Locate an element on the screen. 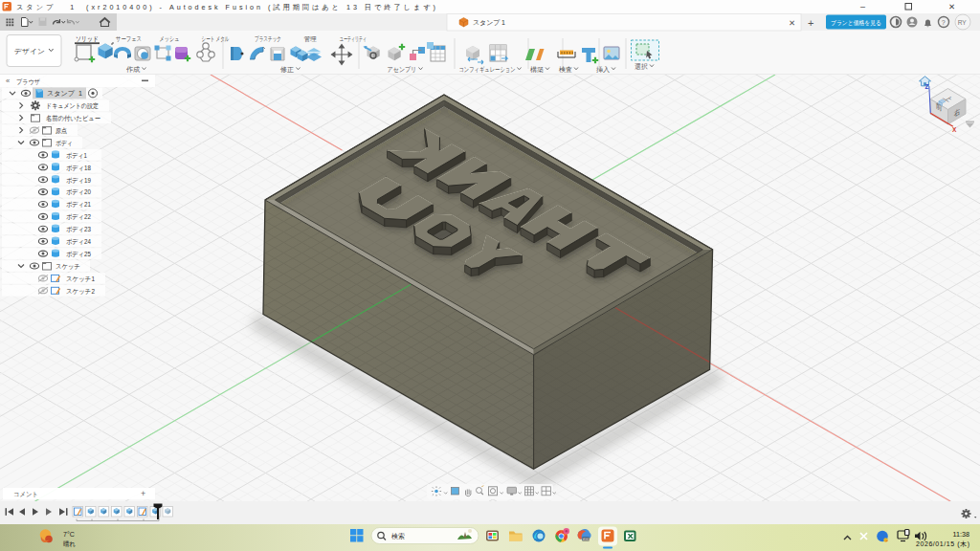  svg-text: 7°C is located at coordinates (69, 534).